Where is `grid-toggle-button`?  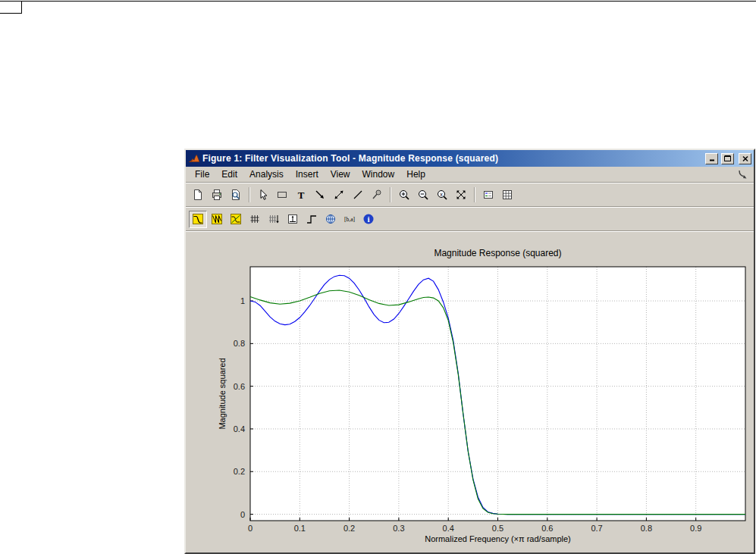
grid-toggle-button is located at coordinates (507, 196).